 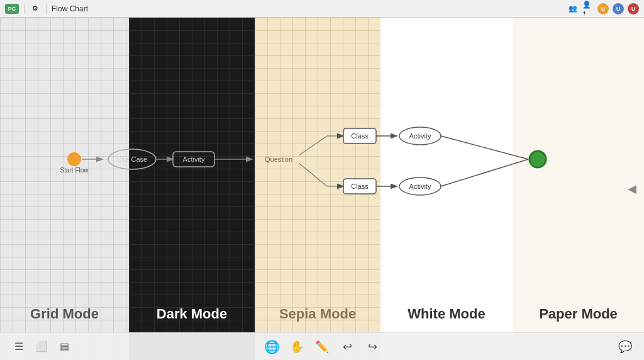 What do you see at coordinates (308, 9) in the screenshot?
I see `board-title: Flow Chart` at bounding box center [308, 9].